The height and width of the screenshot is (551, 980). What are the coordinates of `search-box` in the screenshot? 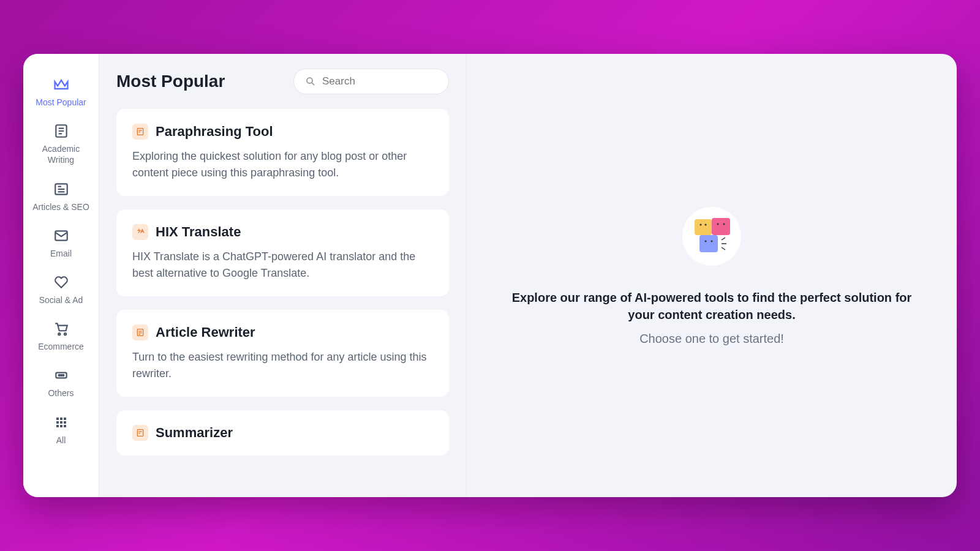 It's located at (371, 81).